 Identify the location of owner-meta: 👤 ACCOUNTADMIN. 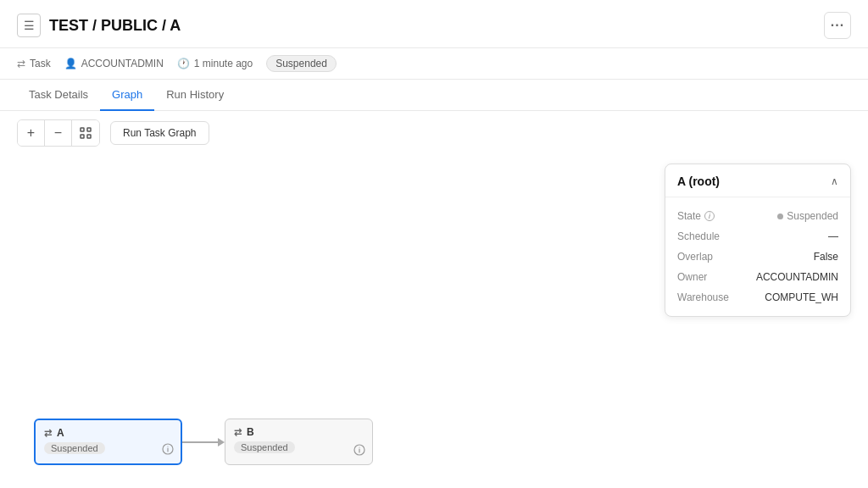
(114, 64).